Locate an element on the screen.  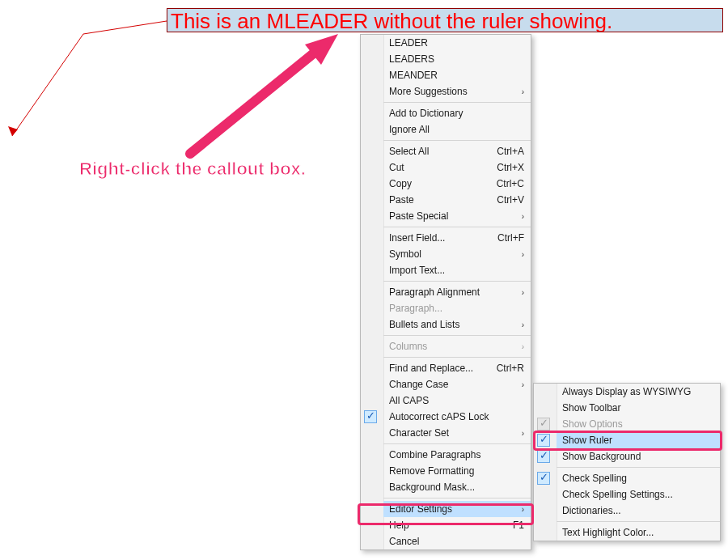
menu-item-combine-paragraphs: Combine Paragraphs is located at coordinates (457, 455).